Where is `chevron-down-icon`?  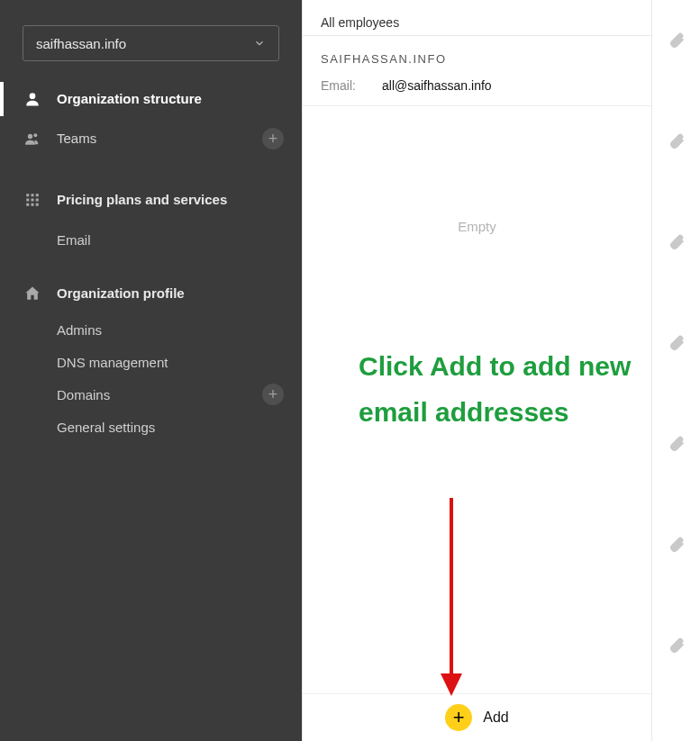 chevron-down-icon is located at coordinates (259, 43).